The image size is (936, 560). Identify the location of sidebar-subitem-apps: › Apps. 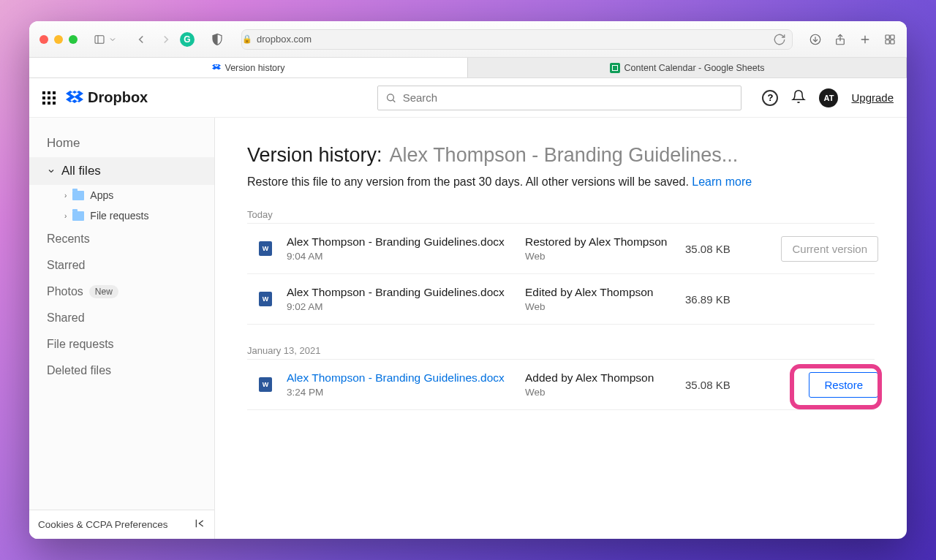
(121, 195).